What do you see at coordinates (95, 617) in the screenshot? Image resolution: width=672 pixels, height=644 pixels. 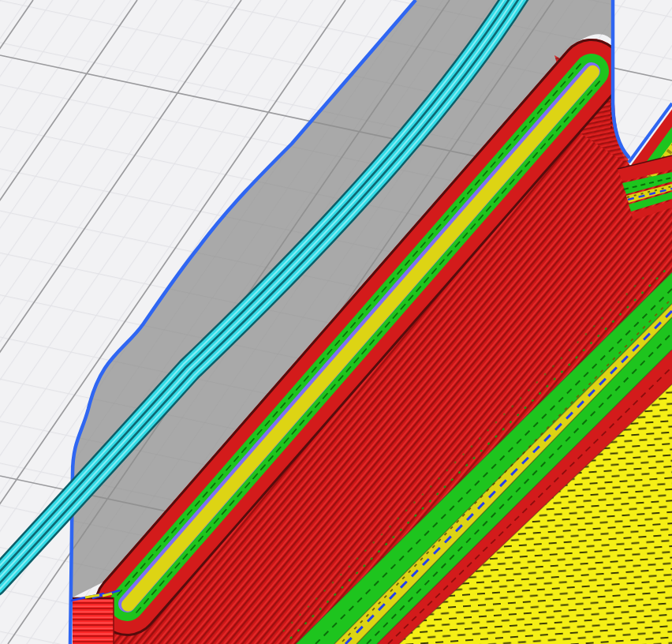 I see `wall-end-cap` at bounding box center [95, 617].